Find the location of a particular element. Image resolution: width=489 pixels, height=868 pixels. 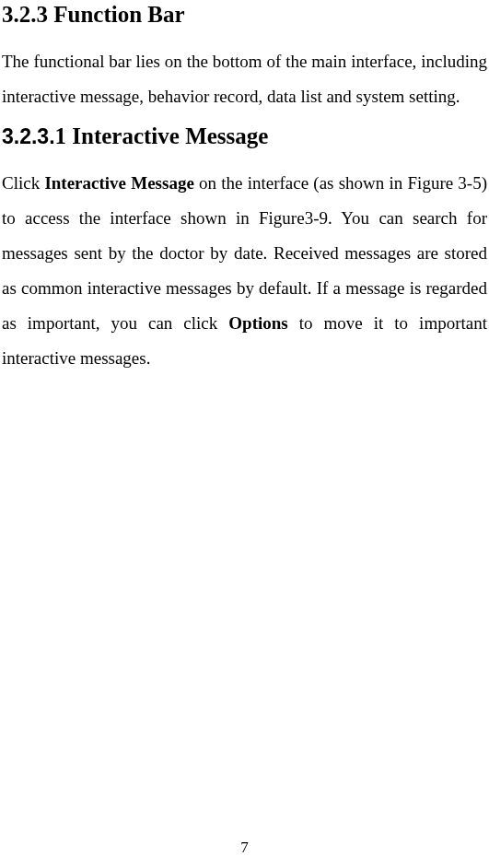

section-heading-function-bar: 3.2.3 Function Bar is located at coordinates (245, 15).